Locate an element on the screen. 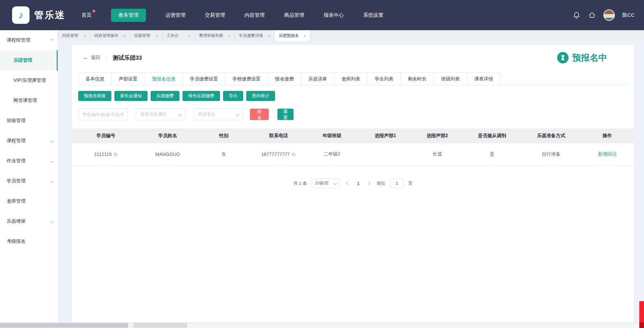 This screenshot has width=644, height=328. divider is located at coordinates (107, 58).